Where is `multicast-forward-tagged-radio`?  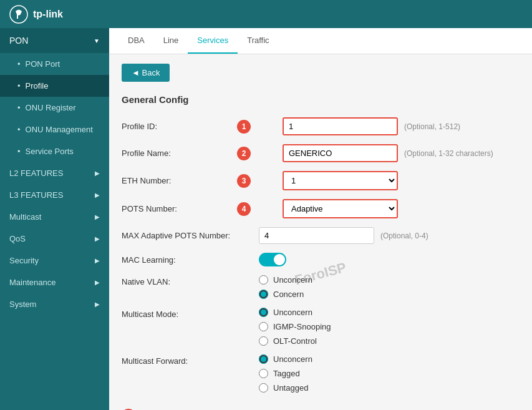 multicast-forward-tagged-radio is located at coordinates (263, 373).